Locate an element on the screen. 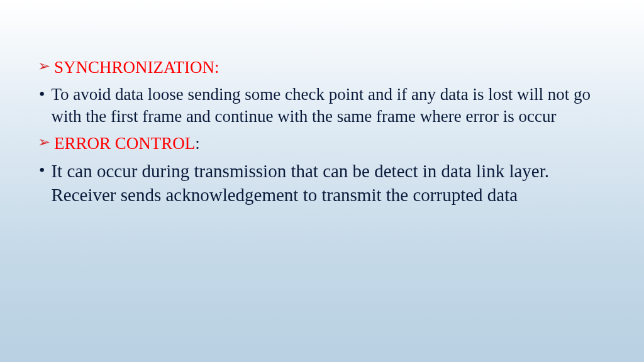 The width and height of the screenshot is (644, 362). body-text: To avoid data loose sending some check p… is located at coordinates (328, 106).